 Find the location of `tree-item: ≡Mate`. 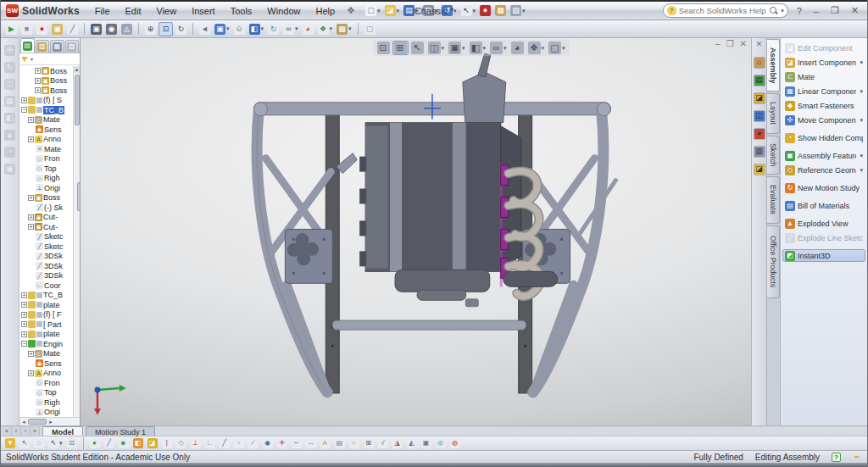

tree-item: ≡Mate is located at coordinates (49, 149).